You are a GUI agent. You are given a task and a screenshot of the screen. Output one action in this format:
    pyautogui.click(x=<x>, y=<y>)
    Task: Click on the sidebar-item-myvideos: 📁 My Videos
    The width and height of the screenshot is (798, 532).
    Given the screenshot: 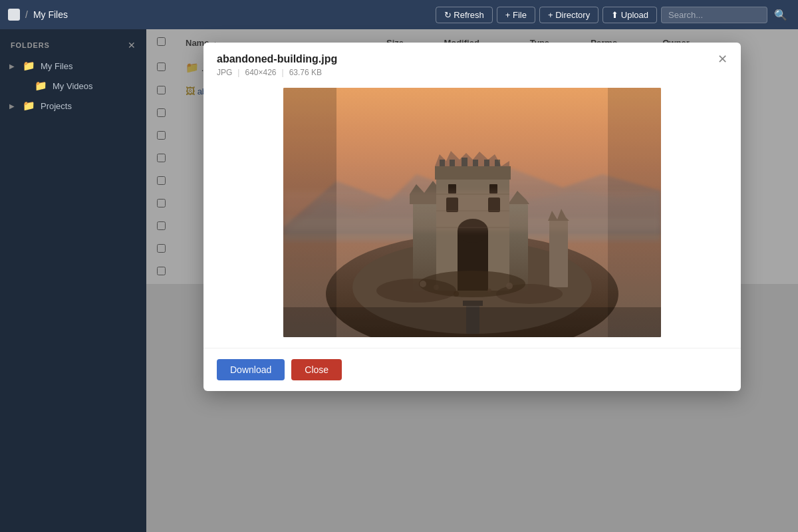 What is the action you would take?
    pyautogui.click(x=73, y=86)
    